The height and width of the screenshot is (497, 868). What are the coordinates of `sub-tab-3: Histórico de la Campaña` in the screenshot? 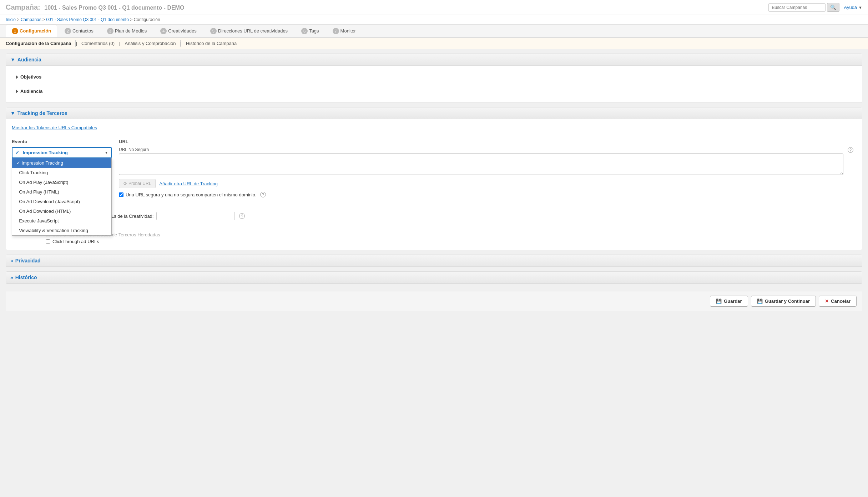 It's located at (211, 44).